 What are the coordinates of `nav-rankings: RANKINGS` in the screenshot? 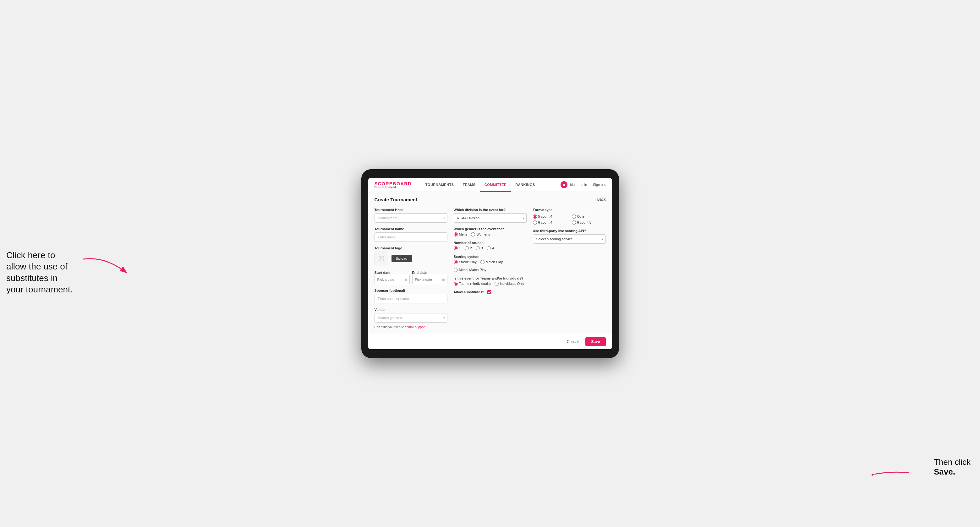 It's located at (525, 185).